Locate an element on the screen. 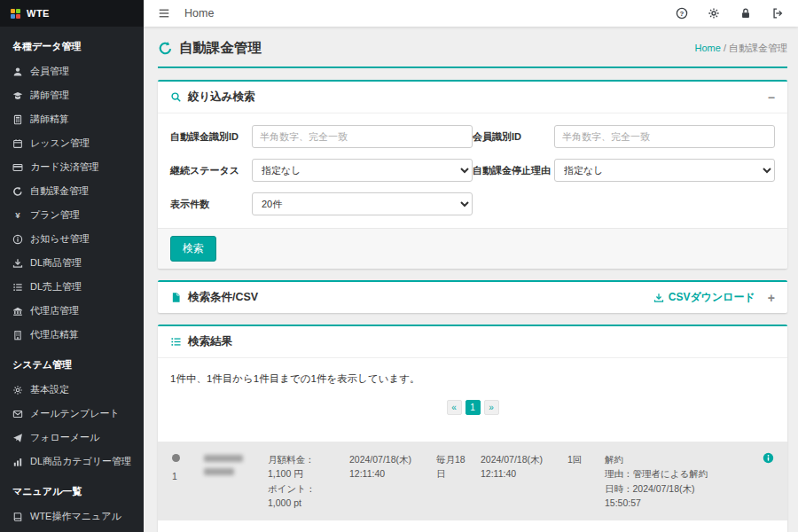  send-icon is located at coordinates (18, 438).